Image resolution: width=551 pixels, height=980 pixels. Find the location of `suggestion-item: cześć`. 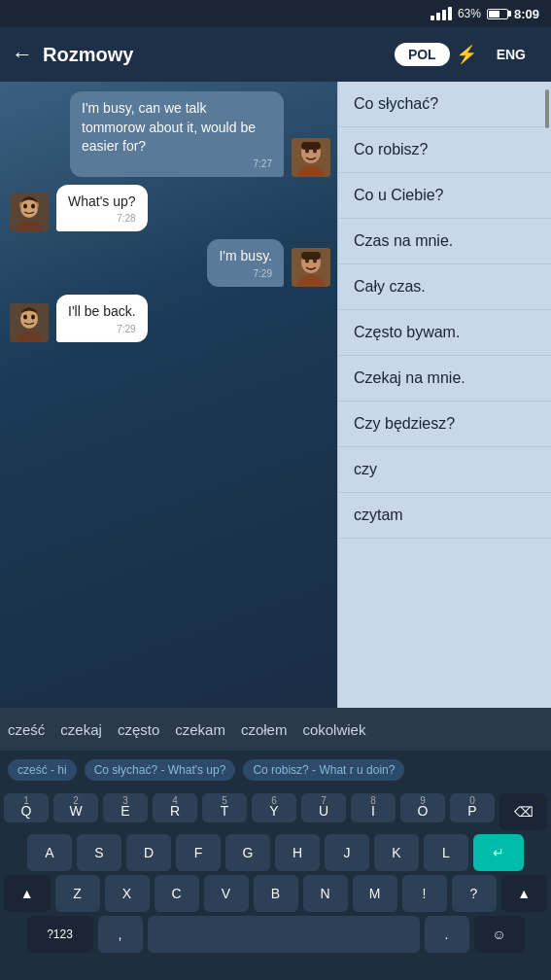

suggestion-item: cześć is located at coordinates (26, 729).